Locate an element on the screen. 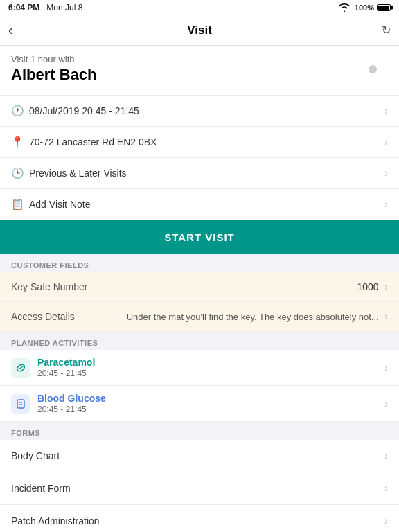 The width and height of the screenshot is (399, 532). previous-chevron-icon: › is located at coordinates (387, 173).